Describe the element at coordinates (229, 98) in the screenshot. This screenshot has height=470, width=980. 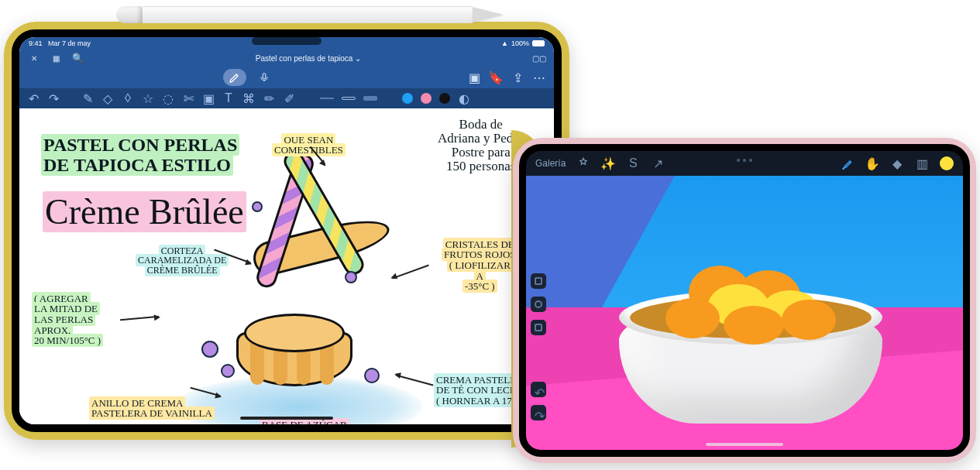
I see `text-tool-icon: T` at that location.